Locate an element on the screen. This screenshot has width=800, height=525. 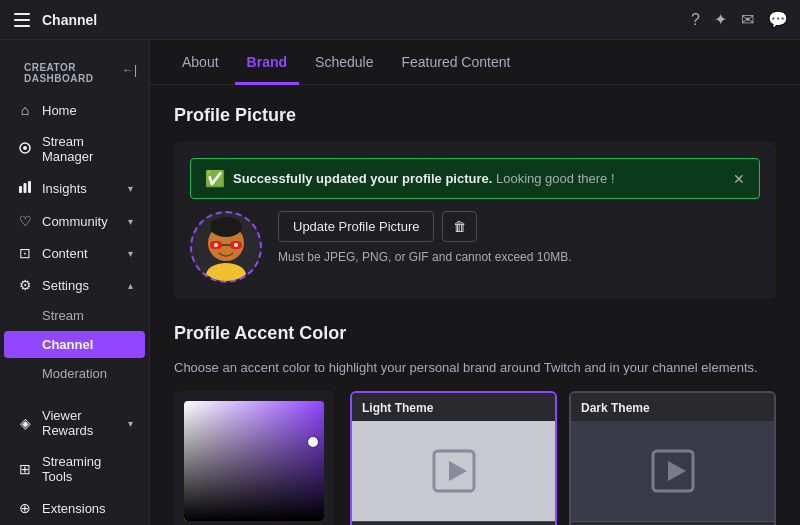
sidebar-item-label: Settings is located at coordinates (81, 286).